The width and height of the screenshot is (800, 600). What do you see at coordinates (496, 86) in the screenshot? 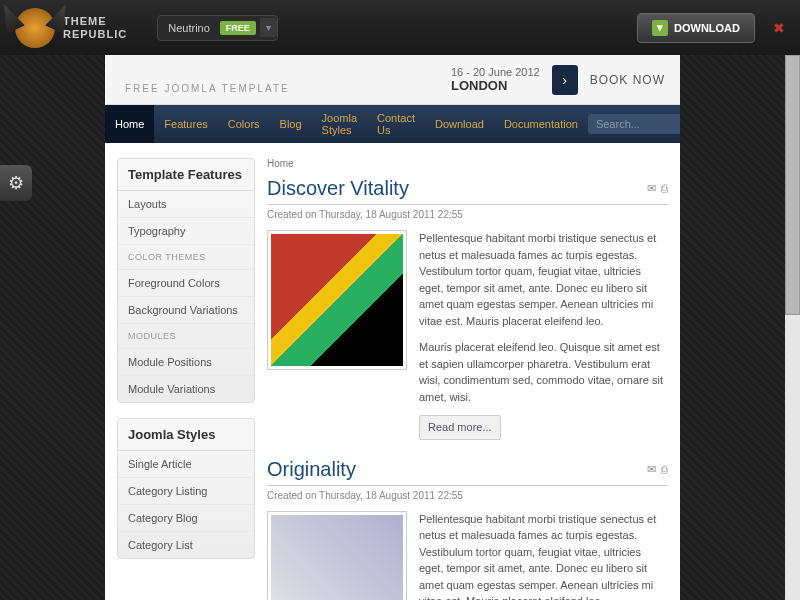
I see `promo-city: LONDON` at bounding box center [496, 86].